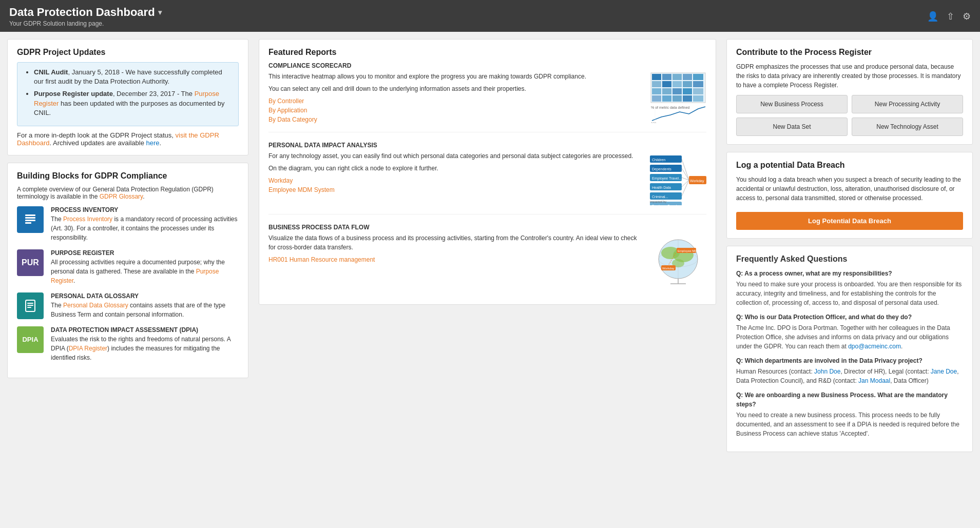 The height and width of the screenshot is (528, 980). What do you see at coordinates (457, 98) in the screenshot?
I see `report-compliance-text: This interactive heatmap allows you to m…` at bounding box center [457, 98].